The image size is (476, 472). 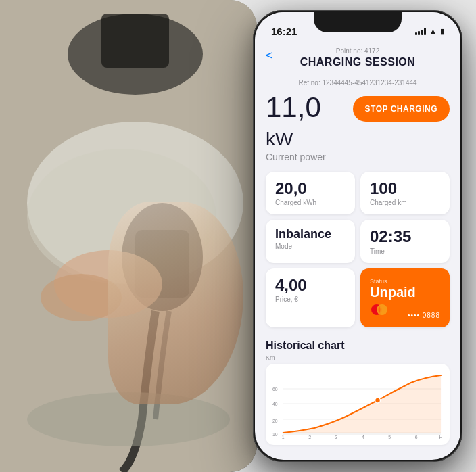 What do you see at coordinates (405, 292) in the screenshot?
I see `status-value: Unpaid` at bounding box center [405, 292].